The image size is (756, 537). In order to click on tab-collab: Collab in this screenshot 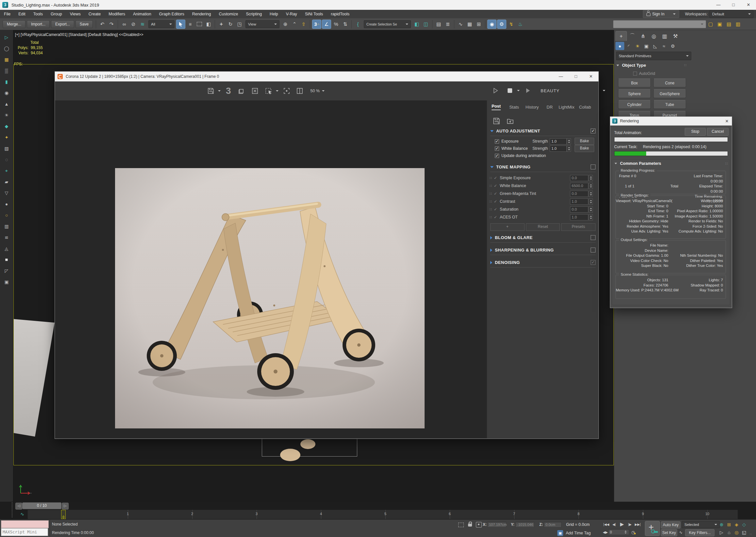, I will do `click(585, 107)`.